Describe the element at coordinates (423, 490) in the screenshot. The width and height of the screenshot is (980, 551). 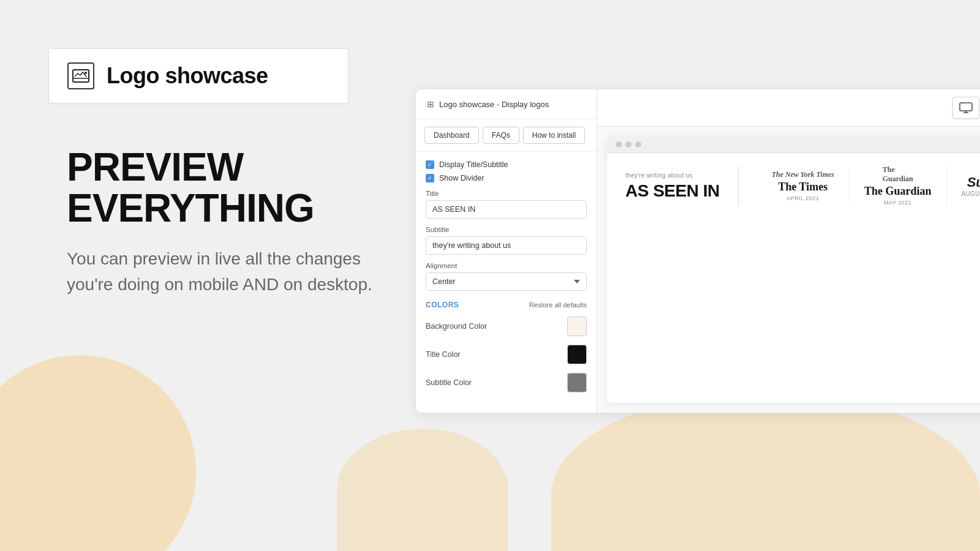
I see `background-blob-mid` at that location.